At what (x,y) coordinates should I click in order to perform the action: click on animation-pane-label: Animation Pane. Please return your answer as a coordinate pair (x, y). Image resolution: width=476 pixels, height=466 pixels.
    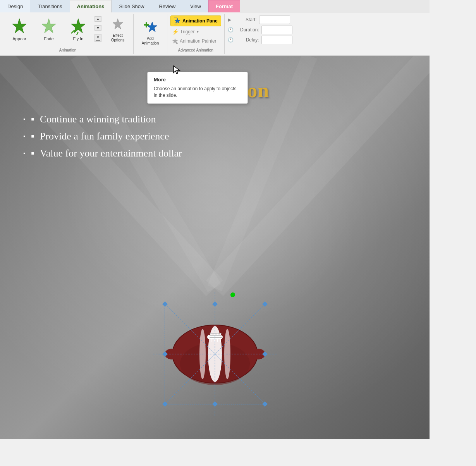
    Looking at the image, I should click on (200, 21).